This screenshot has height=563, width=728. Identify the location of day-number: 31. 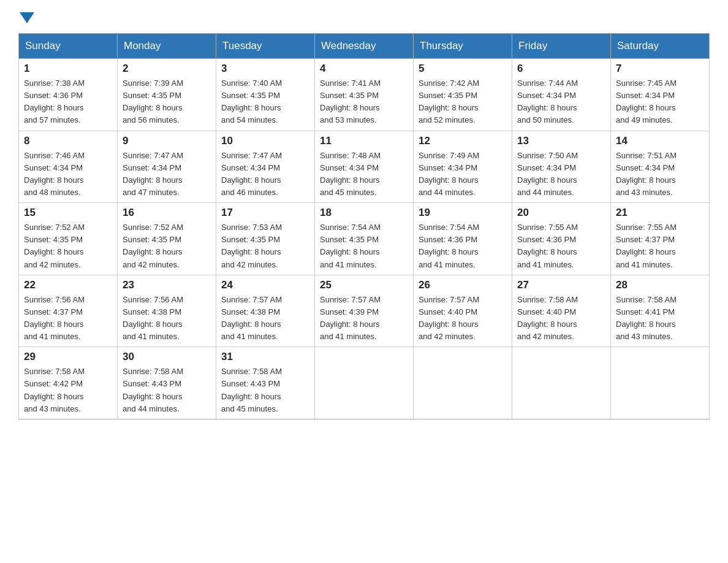
(265, 357).